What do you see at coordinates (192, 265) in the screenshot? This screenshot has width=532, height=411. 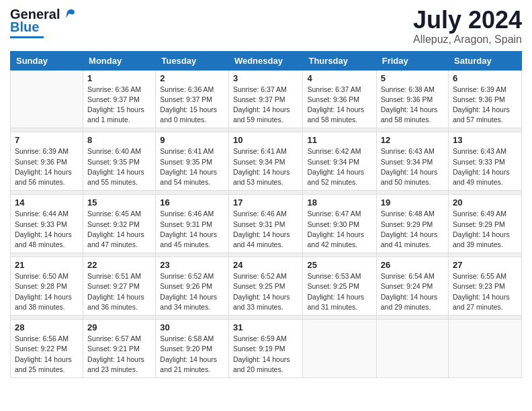 I see `day-number: 23` at bounding box center [192, 265].